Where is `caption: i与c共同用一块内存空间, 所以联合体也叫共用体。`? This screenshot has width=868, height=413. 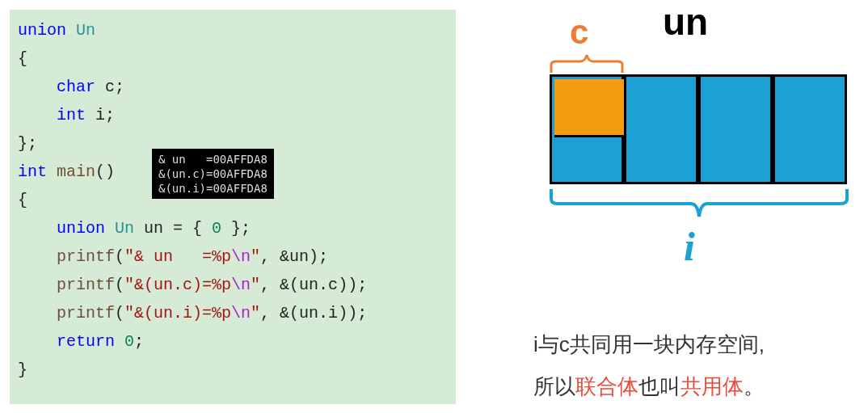 caption: i与c共同用一块内存空间, 所以联合体也叫共用体。 is located at coordinates (649, 365).